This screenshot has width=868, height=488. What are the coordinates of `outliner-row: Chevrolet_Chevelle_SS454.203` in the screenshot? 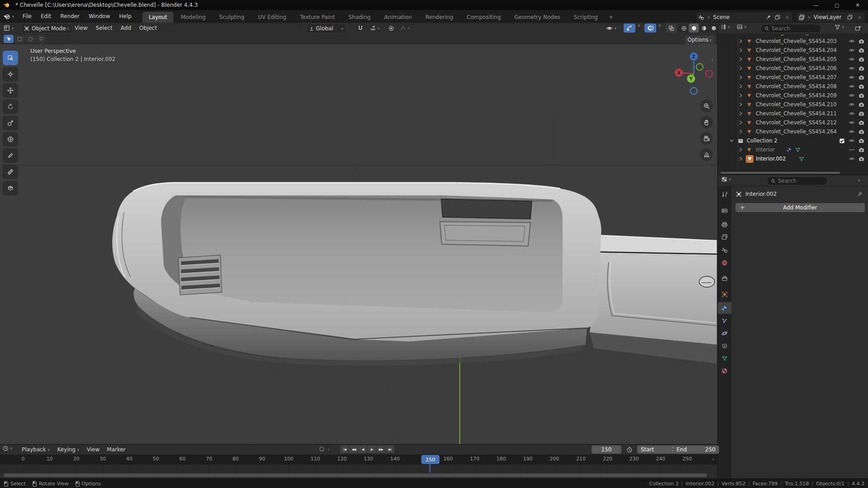 It's located at (793, 41).